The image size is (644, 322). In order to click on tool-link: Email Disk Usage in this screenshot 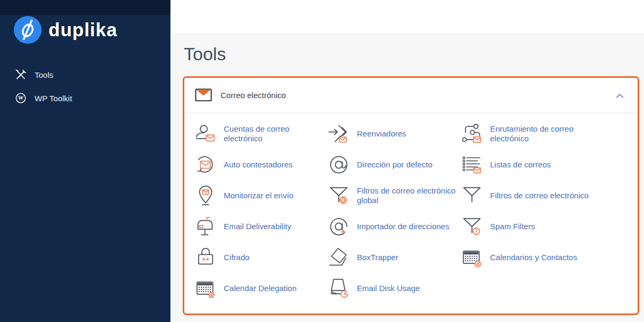, I will do `click(388, 288)`.